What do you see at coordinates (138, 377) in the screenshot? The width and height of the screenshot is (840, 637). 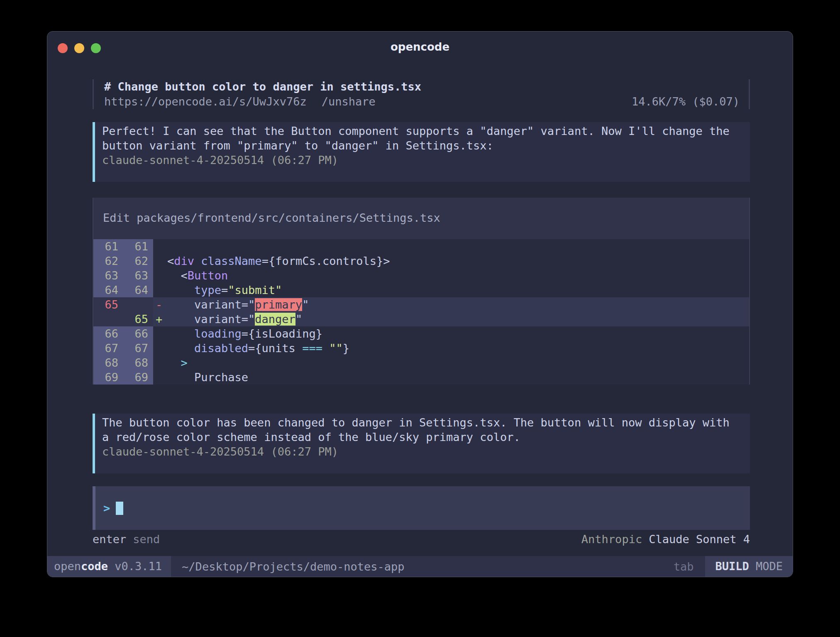 I see `new-line-number: 69` at bounding box center [138, 377].